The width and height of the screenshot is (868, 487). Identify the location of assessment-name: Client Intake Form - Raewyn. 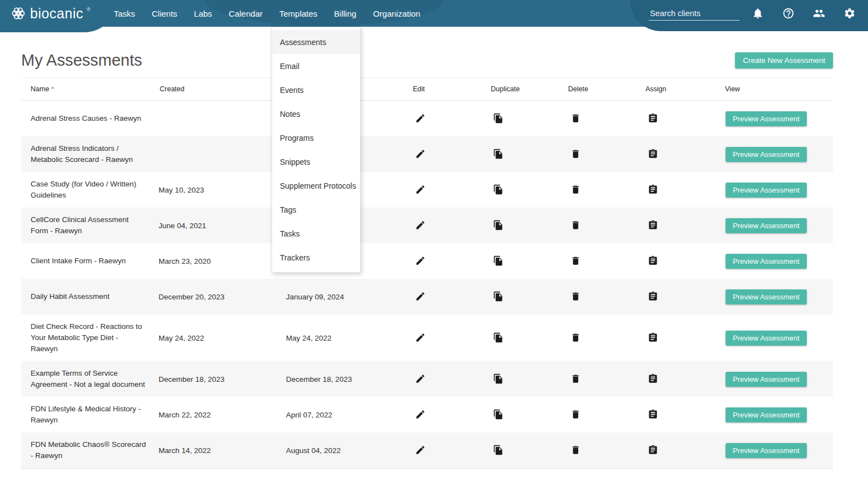
(90, 261).